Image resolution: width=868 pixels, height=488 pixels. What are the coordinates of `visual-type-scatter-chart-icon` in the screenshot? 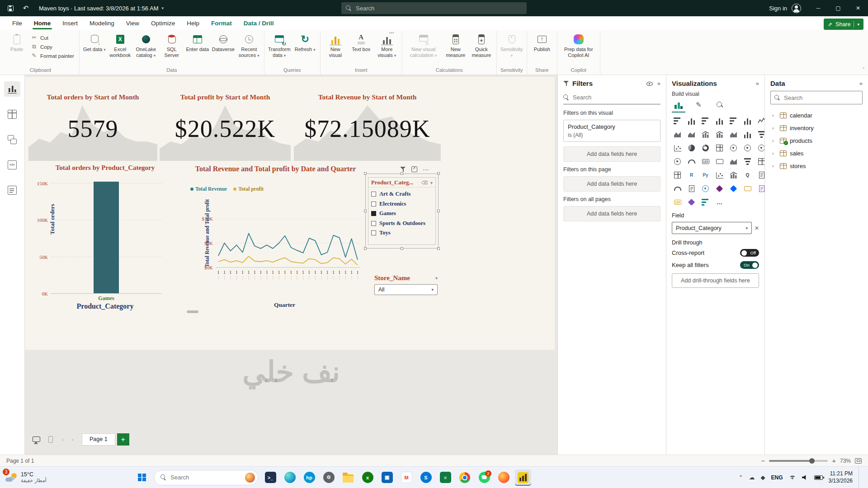 It's located at (677, 148).